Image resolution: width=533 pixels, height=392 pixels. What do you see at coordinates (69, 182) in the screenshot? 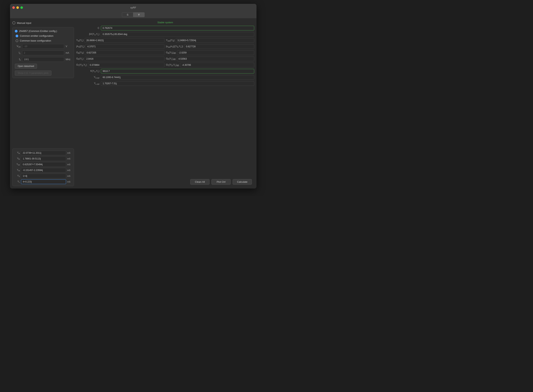
I see `yl-unit: mS` at bounding box center [69, 182].